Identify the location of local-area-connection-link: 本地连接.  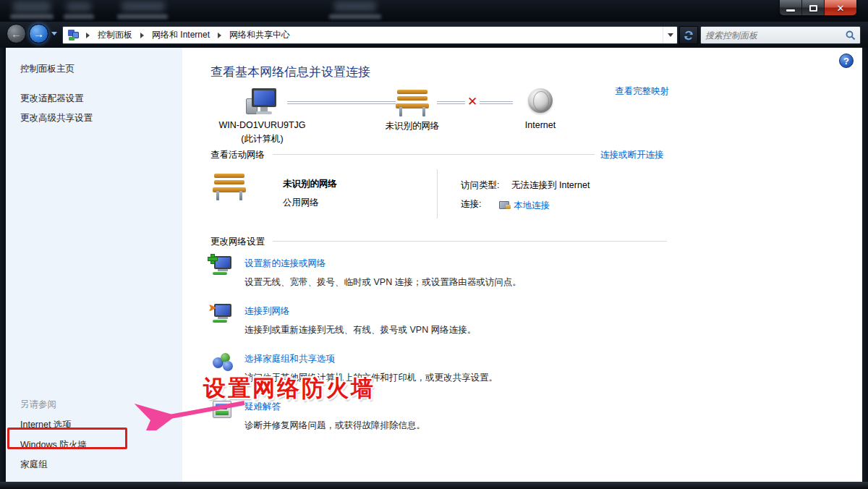
(532, 205).